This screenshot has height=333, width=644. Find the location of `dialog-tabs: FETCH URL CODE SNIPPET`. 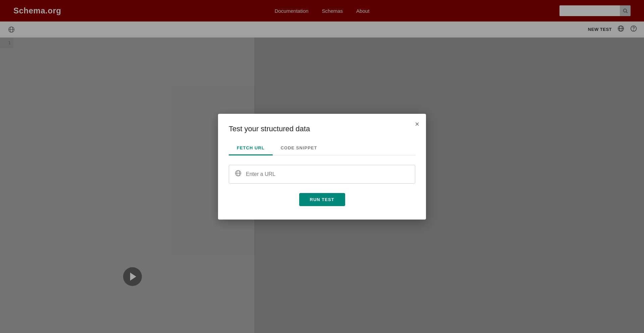

dialog-tabs: FETCH URL CODE SNIPPET is located at coordinates (322, 148).